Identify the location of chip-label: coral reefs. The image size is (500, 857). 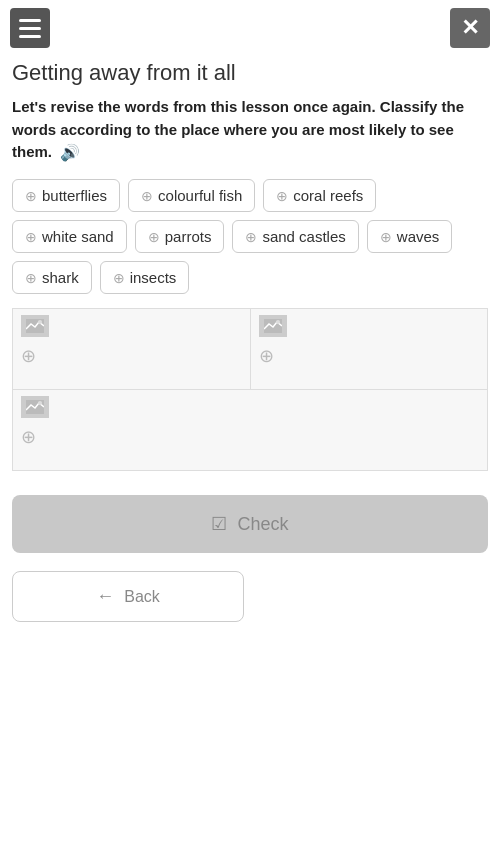
(328, 196).